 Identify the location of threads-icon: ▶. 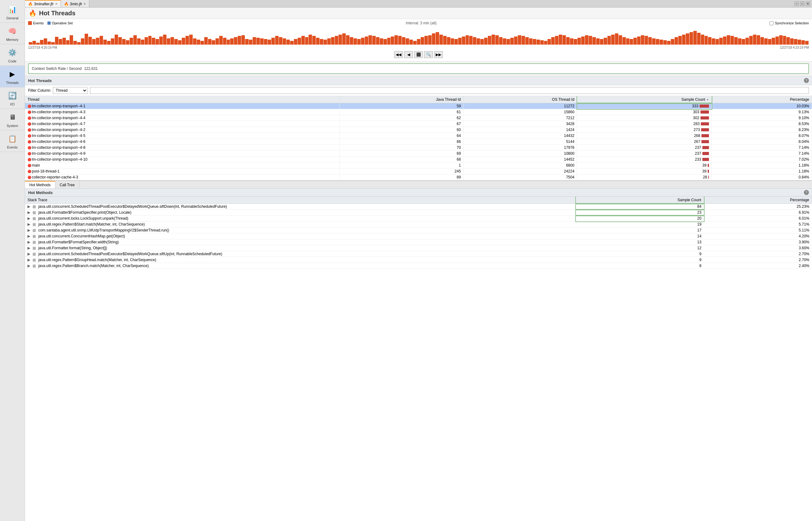
(12, 74).